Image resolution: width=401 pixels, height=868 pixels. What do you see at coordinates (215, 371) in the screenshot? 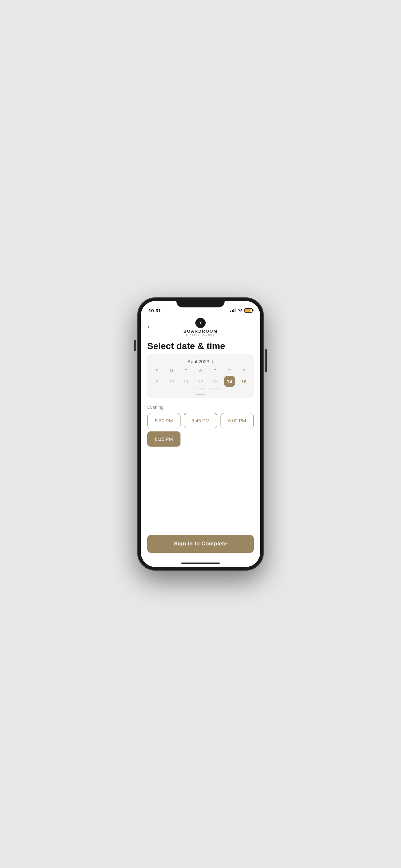
I see `day-header-t2: T` at bounding box center [215, 371].